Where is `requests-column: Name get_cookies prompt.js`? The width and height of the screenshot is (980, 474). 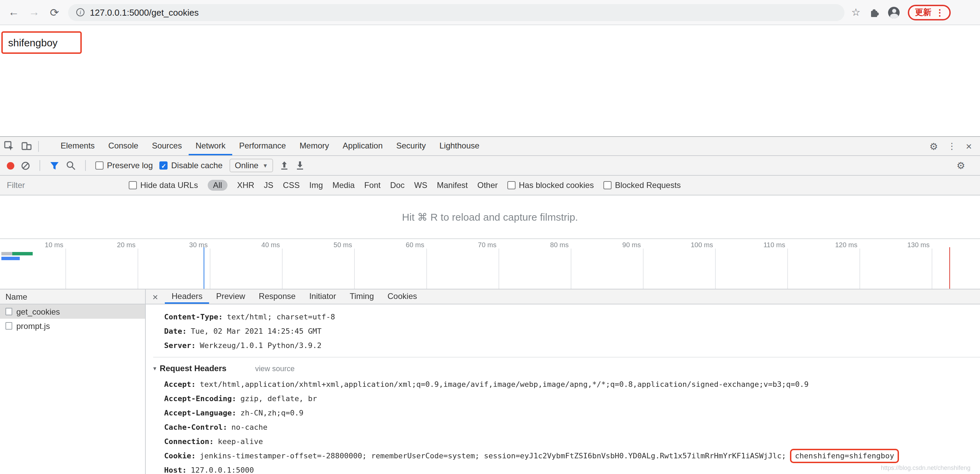 requests-column: Name get_cookies prompt.js is located at coordinates (73, 382).